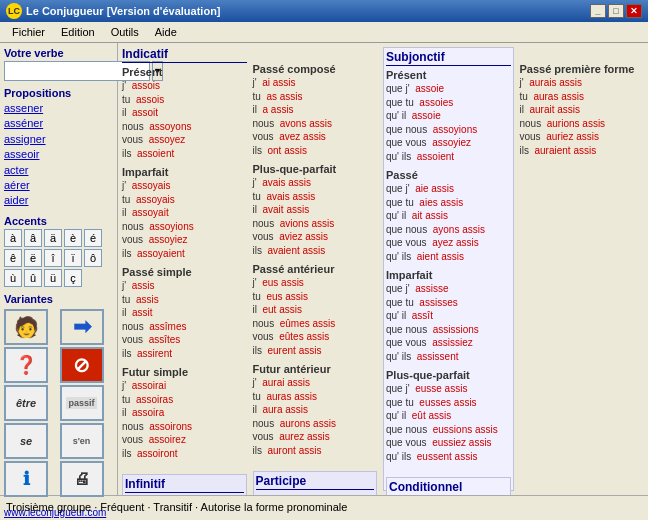  I want to click on line: ils assoiront, so click(184, 454).